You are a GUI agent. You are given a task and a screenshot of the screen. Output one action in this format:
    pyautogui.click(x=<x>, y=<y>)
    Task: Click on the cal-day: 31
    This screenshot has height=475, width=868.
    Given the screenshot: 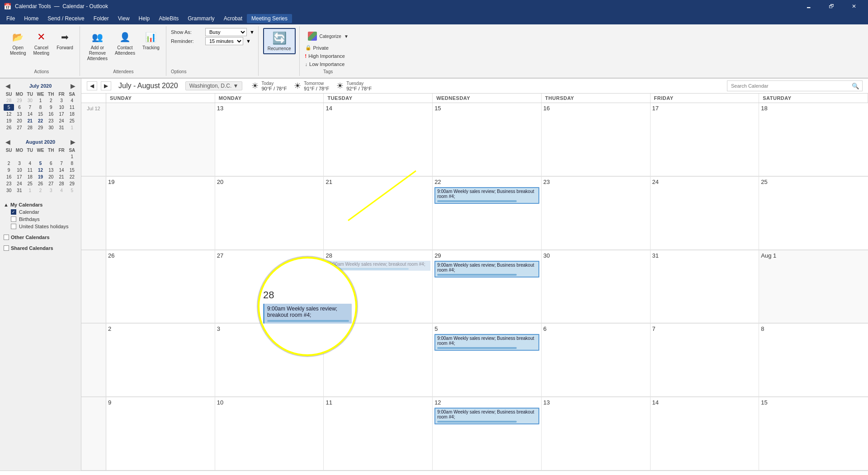 What is the action you would take?
    pyautogui.click(x=19, y=191)
    